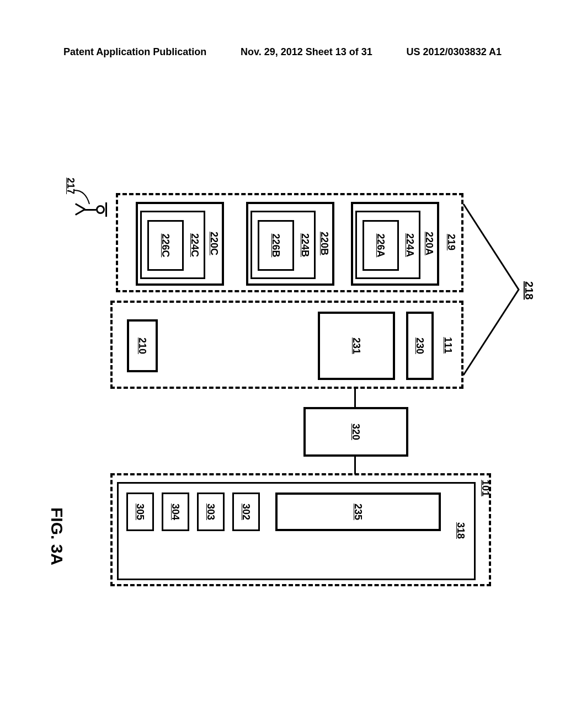  Describe the element at coordinates (356, 346) in the screenshot. I see `ref-231: 231` at that location.